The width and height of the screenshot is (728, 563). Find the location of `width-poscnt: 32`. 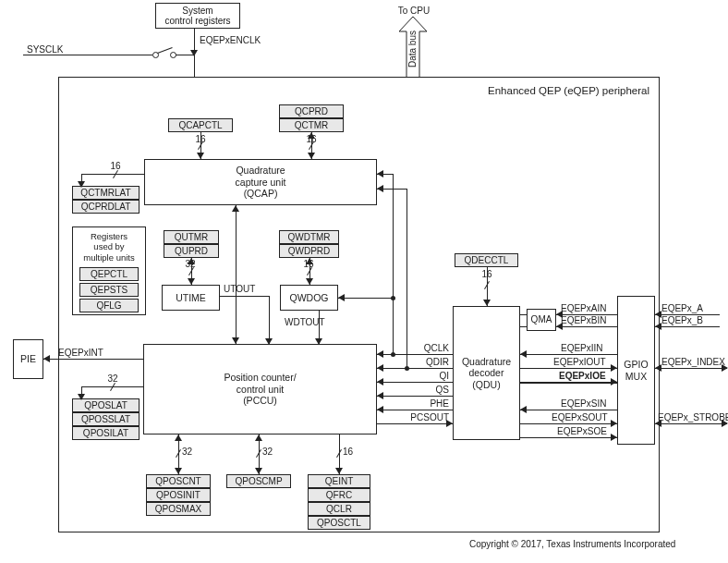

width-poscnt: 32 is located at coordinates (187, 451).